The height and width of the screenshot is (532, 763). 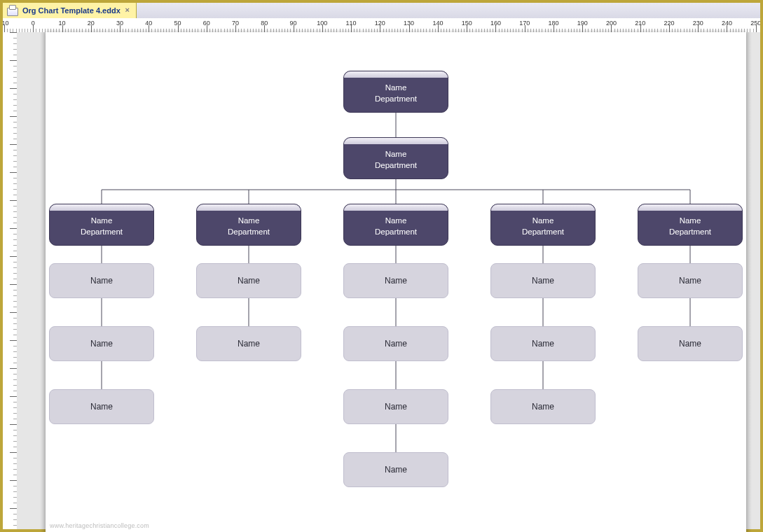 I want to click on org-node-root: NameDepartment, so click(x=396, y=92).